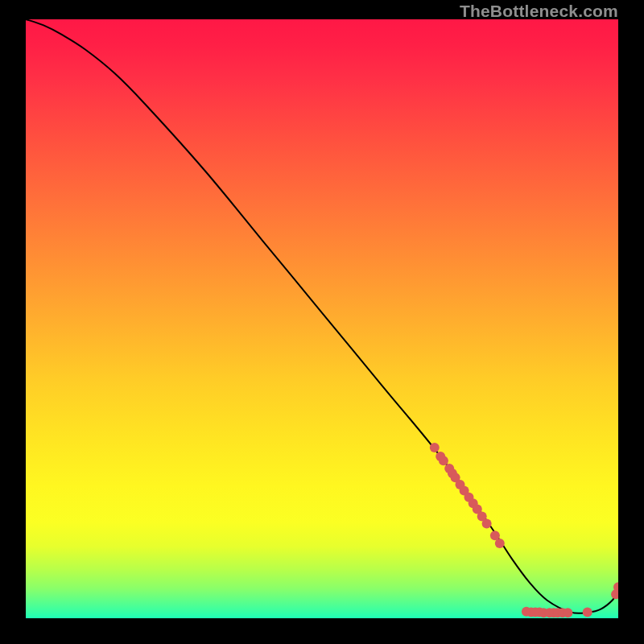 This screenshot has width=644, height=644. I want to click on data-markers, so click(526, 530).